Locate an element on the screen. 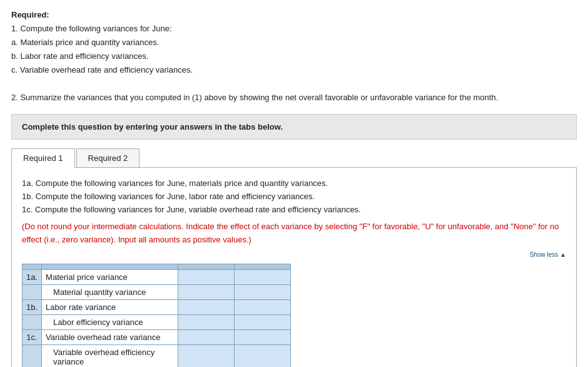 This screenshot has width=588, height=367. row-label-cell: Labor efficiency variance is located at coordinates (110, 323).